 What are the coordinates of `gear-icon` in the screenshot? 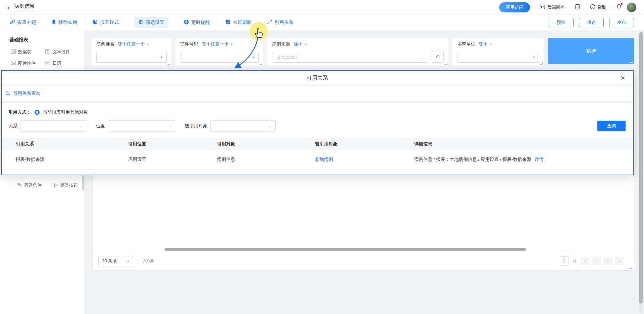 It's located at (141, 22).